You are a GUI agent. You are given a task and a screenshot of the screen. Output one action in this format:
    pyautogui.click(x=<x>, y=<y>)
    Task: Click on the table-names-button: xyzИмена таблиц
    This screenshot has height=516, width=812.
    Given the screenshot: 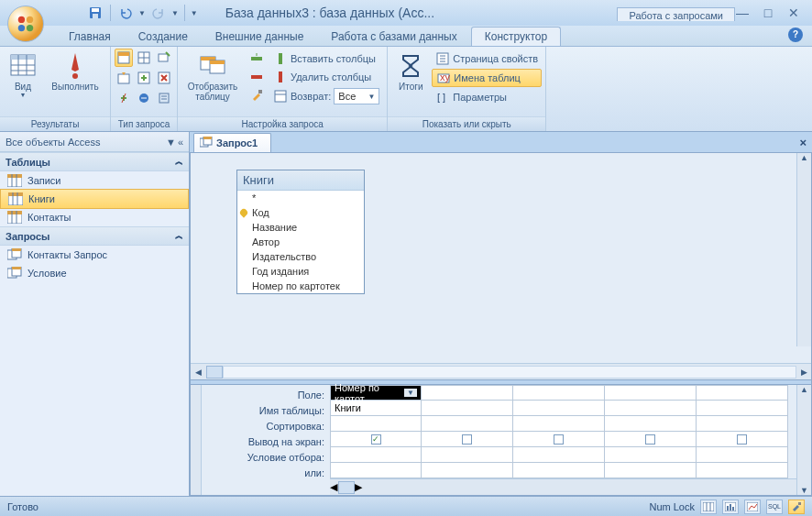 What is the action you would take?
    pyautogui.click(x=487, y=78)
    